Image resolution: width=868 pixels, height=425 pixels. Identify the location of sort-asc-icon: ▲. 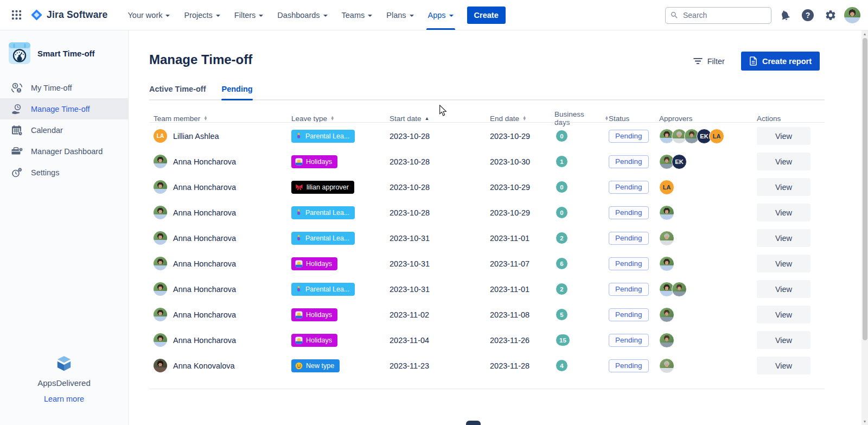
(427, 118).